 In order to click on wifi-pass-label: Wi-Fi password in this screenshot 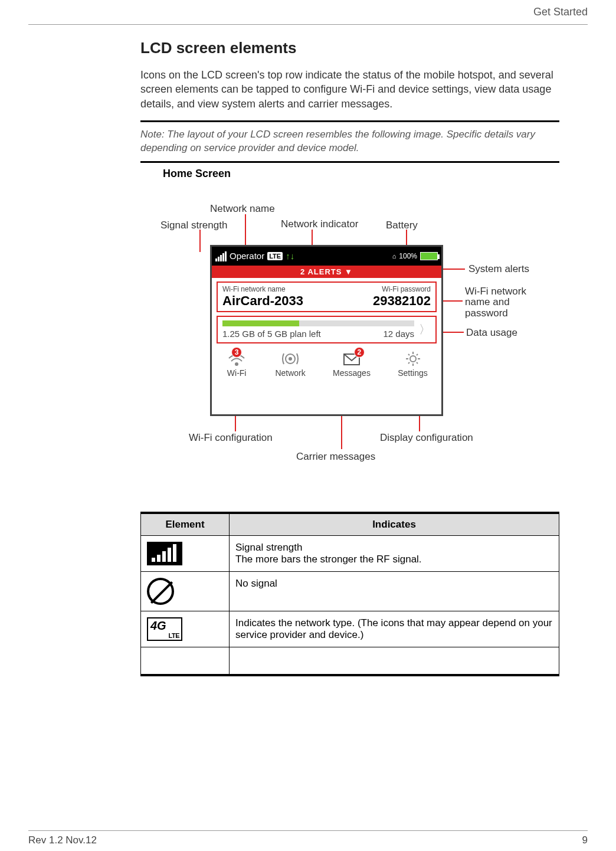, I will do `click(406, 289)`.